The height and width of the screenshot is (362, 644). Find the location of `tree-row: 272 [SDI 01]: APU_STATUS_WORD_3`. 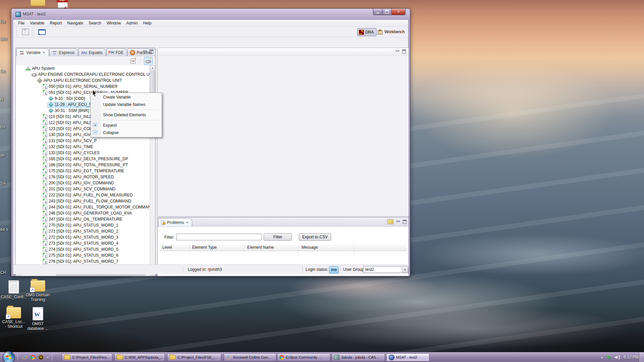

tree-row: 272 [SDI 01]: APU_STATUS_WORD_3 is located at coordinates (83, 237).